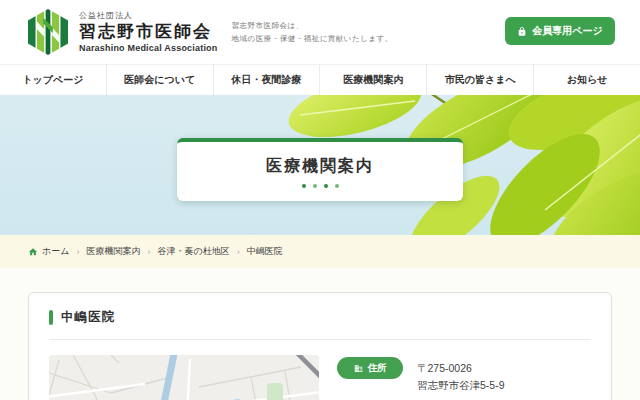 Image resolution: width=640 pixels, height=400 pixels. Describe the element at coordinates (56, 252) in the screenshot. I see `breadcrumb-home-label: ホーム` at that location.